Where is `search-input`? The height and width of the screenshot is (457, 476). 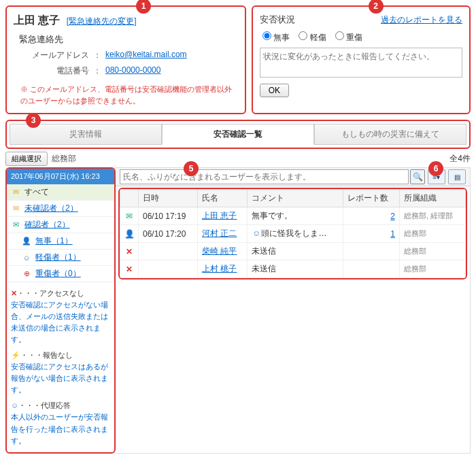
search-input is located at coordinates (264, 177).